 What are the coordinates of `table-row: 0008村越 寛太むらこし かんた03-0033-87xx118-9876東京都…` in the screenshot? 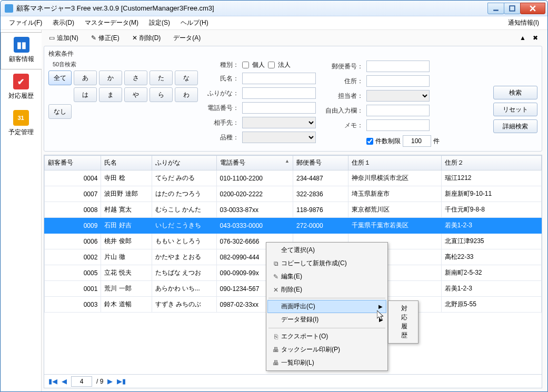 It's located at (293, 210).